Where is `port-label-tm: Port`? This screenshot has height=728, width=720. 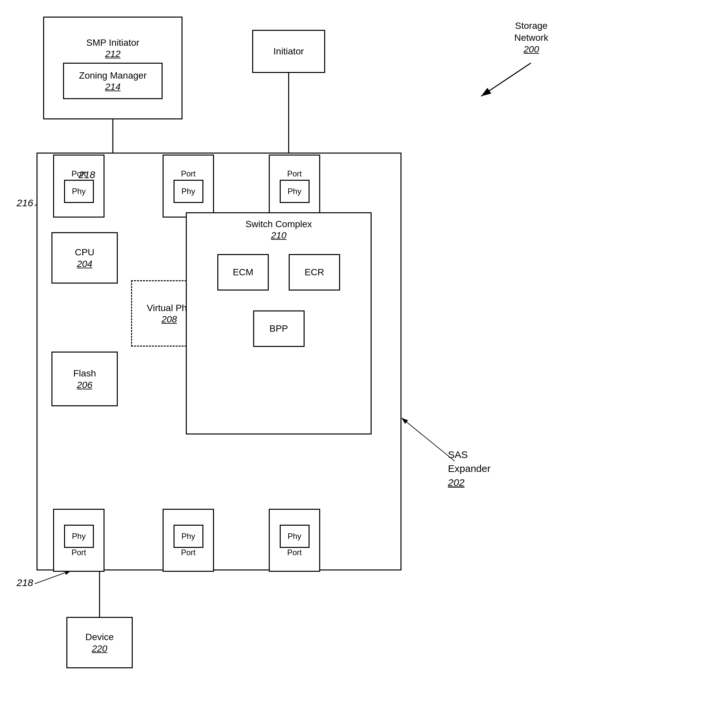 port-label-tm: Port is located at coordinates (188, 174).